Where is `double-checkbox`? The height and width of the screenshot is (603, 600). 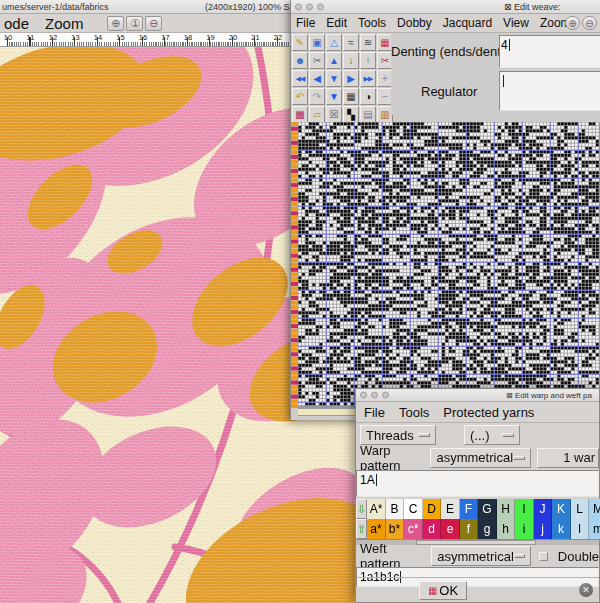 double-checkbox is located at coordinates (544, 556).